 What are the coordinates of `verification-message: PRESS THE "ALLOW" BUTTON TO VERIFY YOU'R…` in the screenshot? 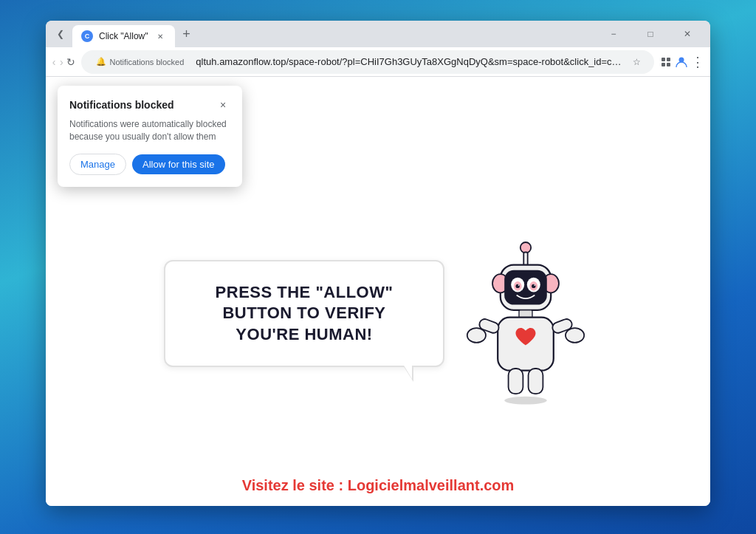 It's located at (304, 314).